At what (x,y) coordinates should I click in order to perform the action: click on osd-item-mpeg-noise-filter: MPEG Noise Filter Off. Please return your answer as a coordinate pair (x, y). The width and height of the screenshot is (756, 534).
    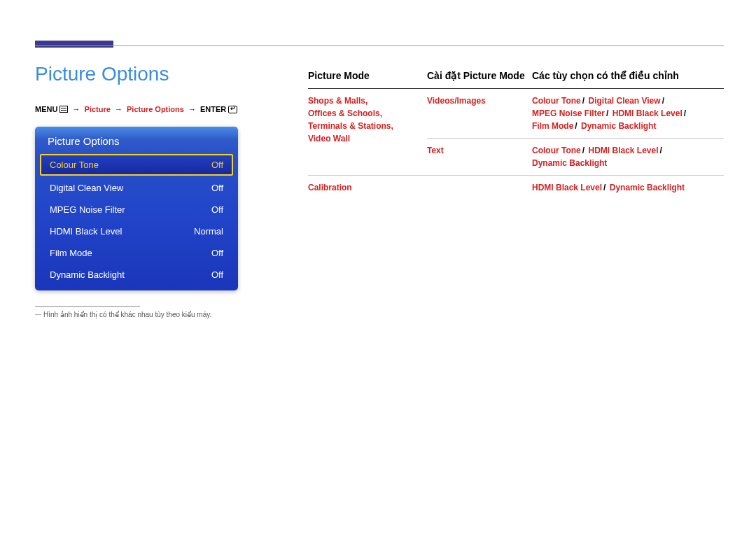
    Looking at the image, I should click on (136, 210).